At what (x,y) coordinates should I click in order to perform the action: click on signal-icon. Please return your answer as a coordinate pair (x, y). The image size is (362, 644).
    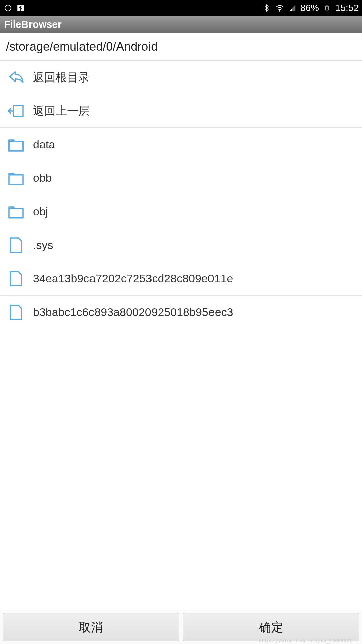
    Looking at the image, I should click on (292, 8).